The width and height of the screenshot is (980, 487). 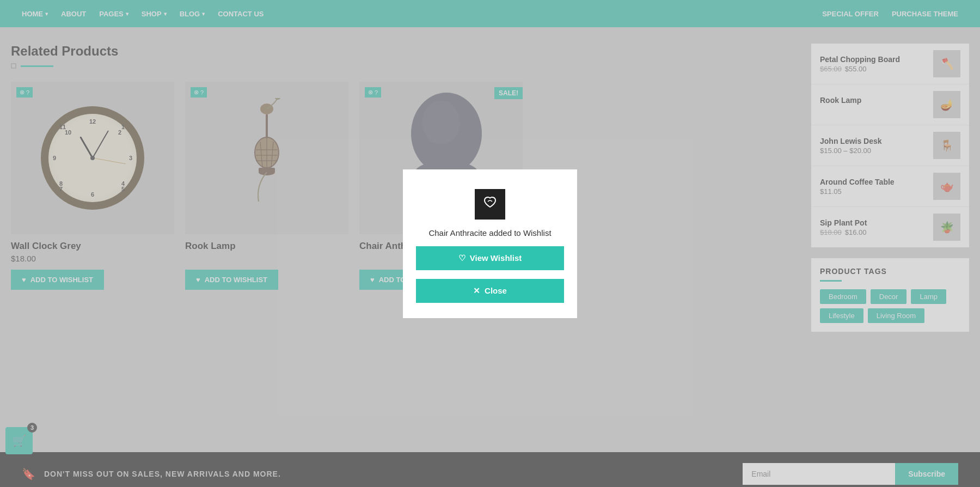 I want to click on heart-icon: ♡, so click(x=462, y=258).